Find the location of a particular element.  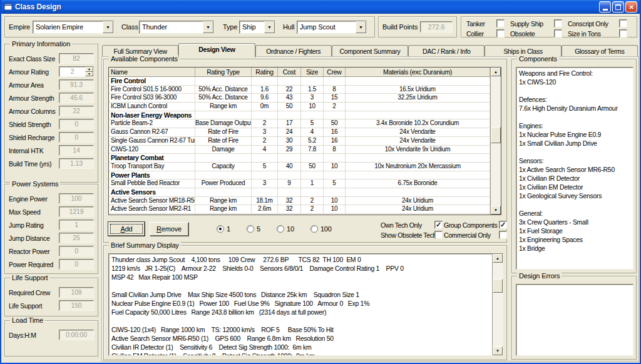

quantity-radio-group: 1 5 10 100 is located at coordinates (274, 229).